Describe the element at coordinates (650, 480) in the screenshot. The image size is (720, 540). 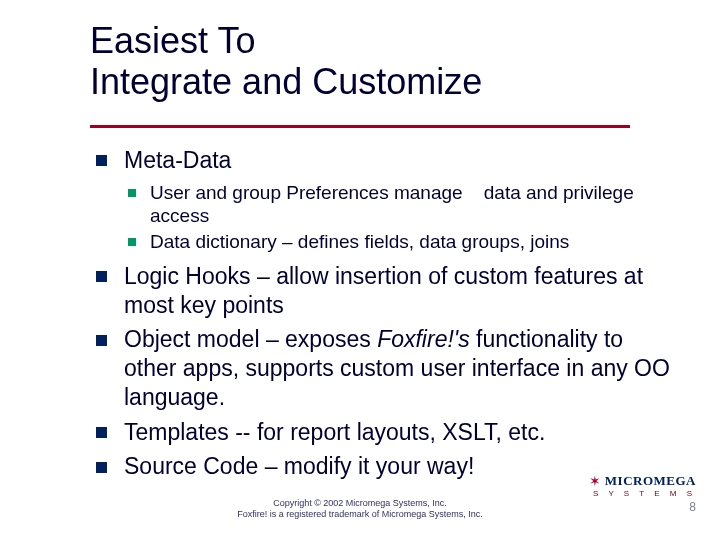
I see `logo-top-text: MICROMEGA` at that location.